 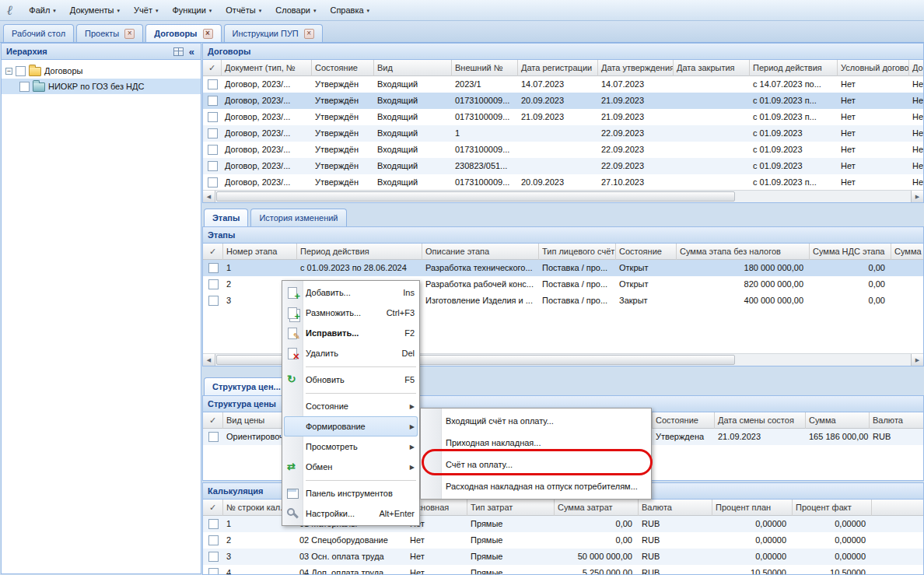 What do you see at coordinates (563, 540) in the screenshot?
I see `calculation-row: 202 СпецоборудованиеНетПрямые0,00RUB0,00…` at bounding box center [563, 540].